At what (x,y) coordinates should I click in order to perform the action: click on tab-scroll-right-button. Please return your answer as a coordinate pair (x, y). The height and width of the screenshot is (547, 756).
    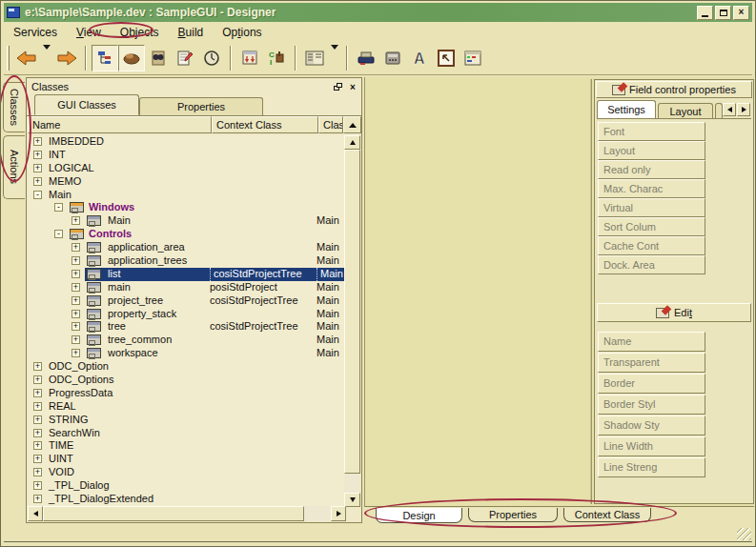
    Looking at the image, I should click on (744, 110).